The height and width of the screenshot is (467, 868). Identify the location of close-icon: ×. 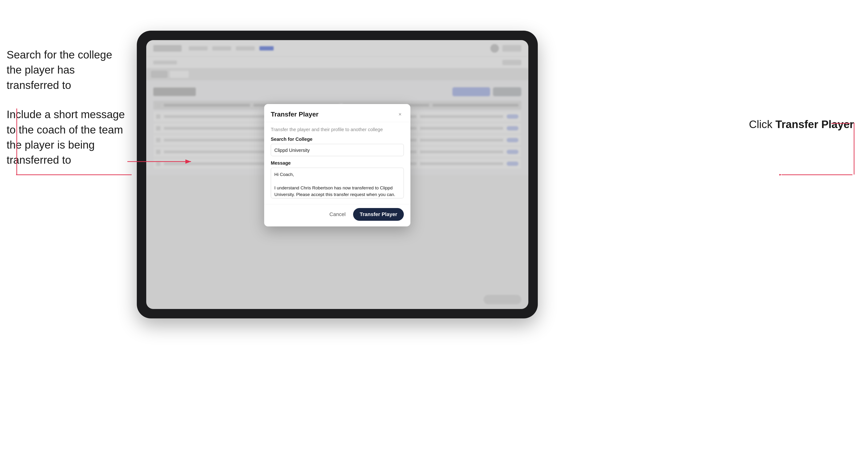
(400, 115).